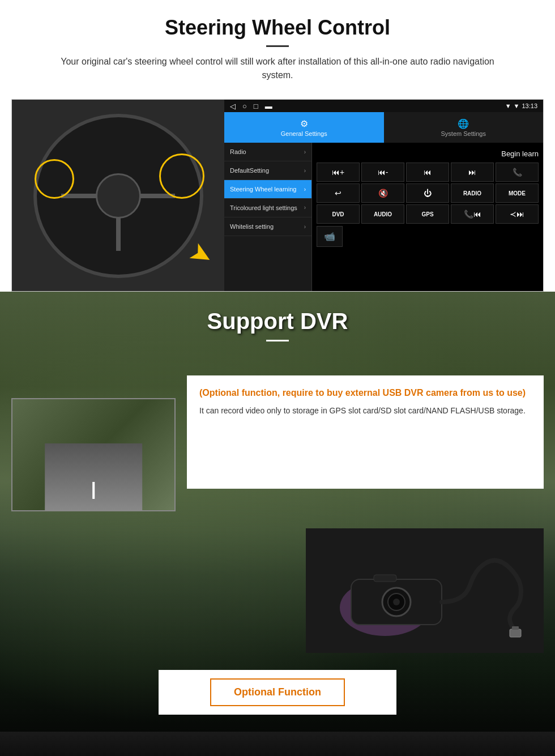 The width and height of the screenshot is (555, 756). I want to click on settings-body: Radio › DefaultSetting › Steering Wheel …, so click(384, 217).